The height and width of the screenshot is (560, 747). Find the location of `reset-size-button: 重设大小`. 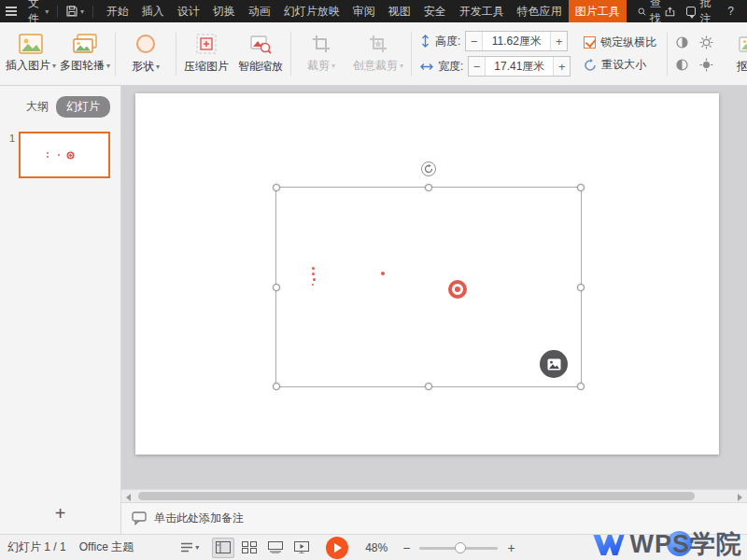

reset-size-button: 重设大小 is located at coordinates (620, 65).